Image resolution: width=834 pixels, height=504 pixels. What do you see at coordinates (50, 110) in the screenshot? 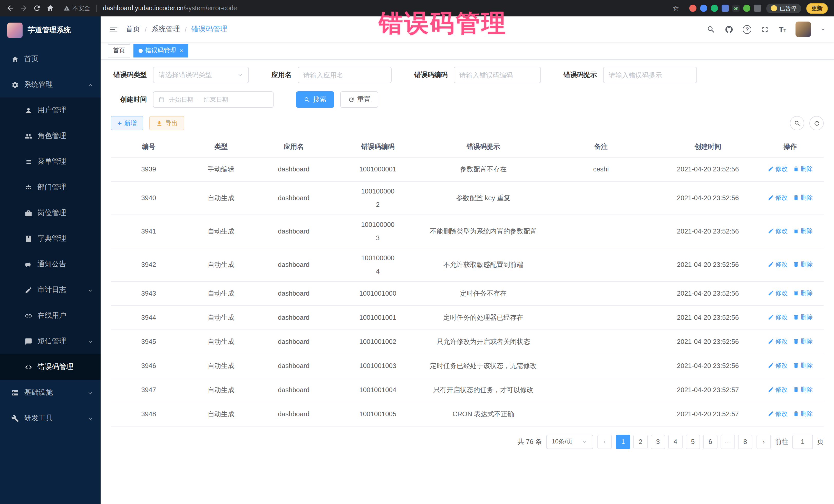
I see `sidebar-item-user-management: 用户管理` at bounding box center [50, 110].